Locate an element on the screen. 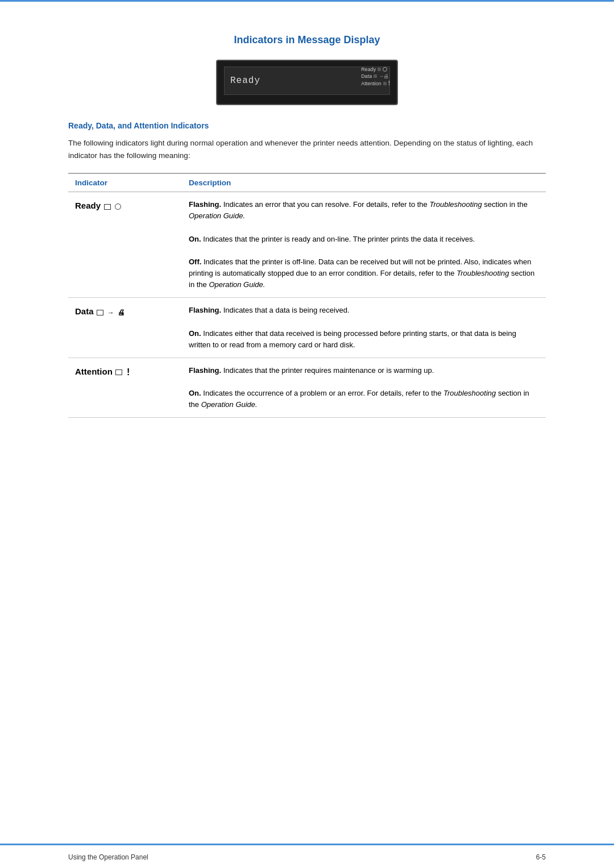  display-ready-text: Ready is located at coordinates (246, 81).